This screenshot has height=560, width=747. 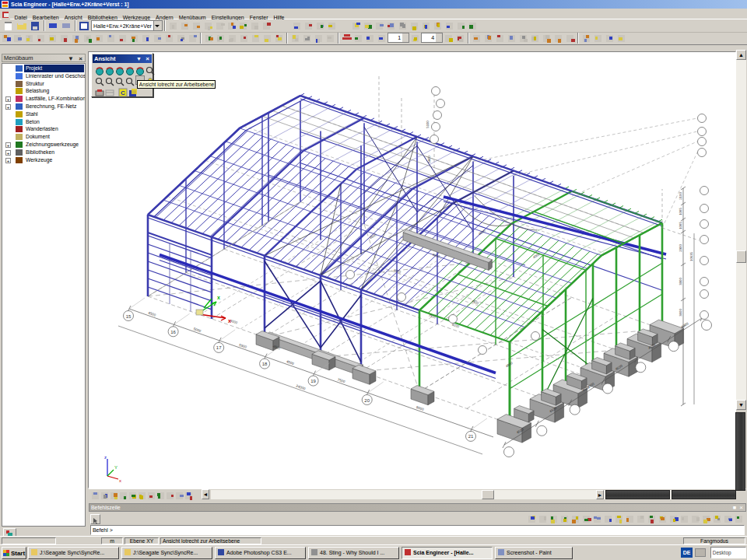 I want to click on svg-text: 5100, so click(x=428, y=124).